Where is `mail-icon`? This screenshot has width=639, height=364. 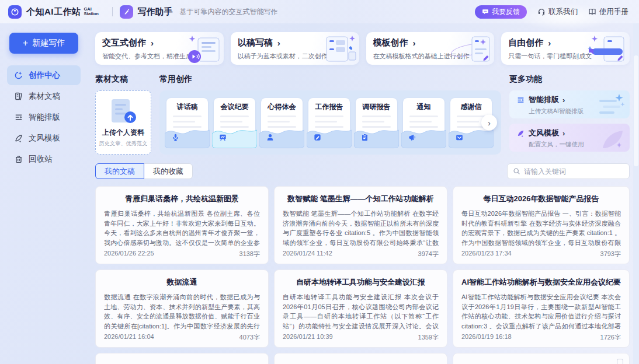 mail-icon is located at coordinates (459, 138).